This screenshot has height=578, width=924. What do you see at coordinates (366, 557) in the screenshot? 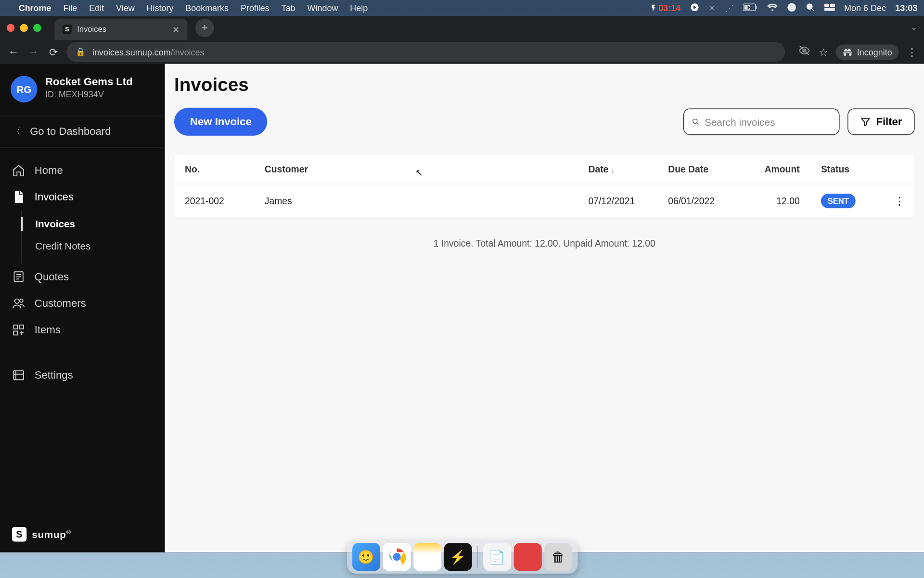
I see `dock-finder: 🙂` at bounding box center [366, 557].